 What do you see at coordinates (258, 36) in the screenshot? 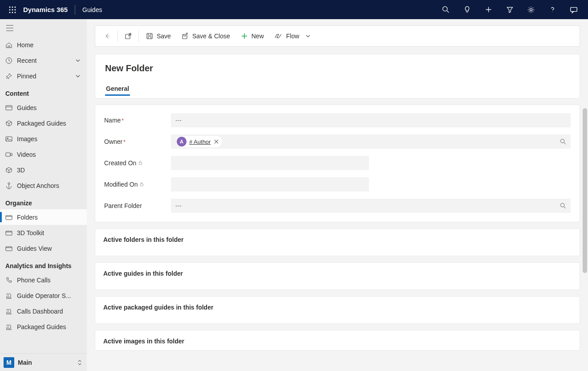
I see `new-label: New` at bounding box center [258, 36].